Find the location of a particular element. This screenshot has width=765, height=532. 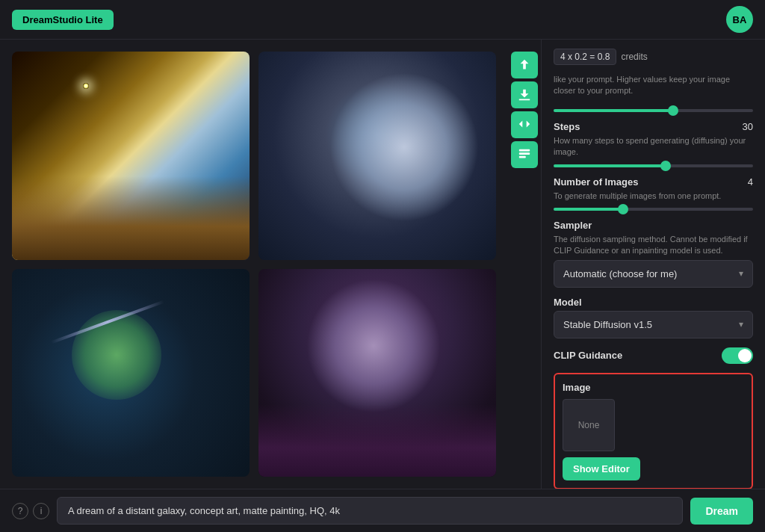

model-chevron-icon: ▾ is located at coordinates (741, 324).